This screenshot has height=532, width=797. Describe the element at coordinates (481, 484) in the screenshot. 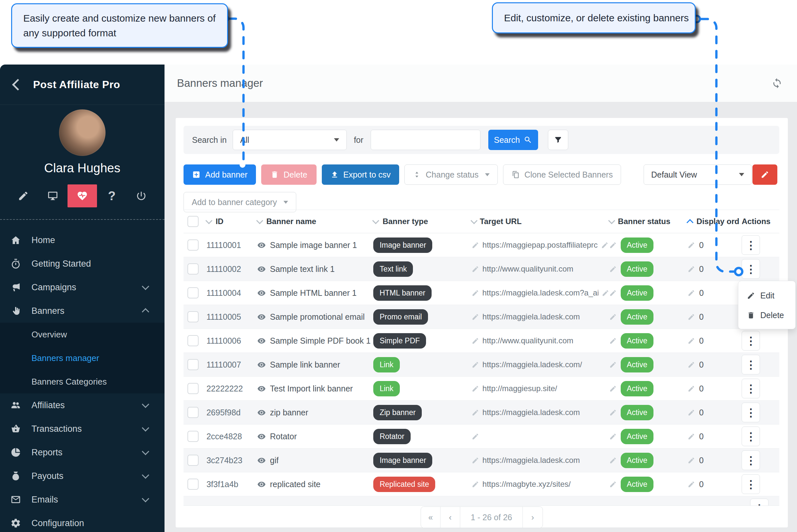

I see `table-row: 3f3f1a4b replicated site Replicated site…` at that location.